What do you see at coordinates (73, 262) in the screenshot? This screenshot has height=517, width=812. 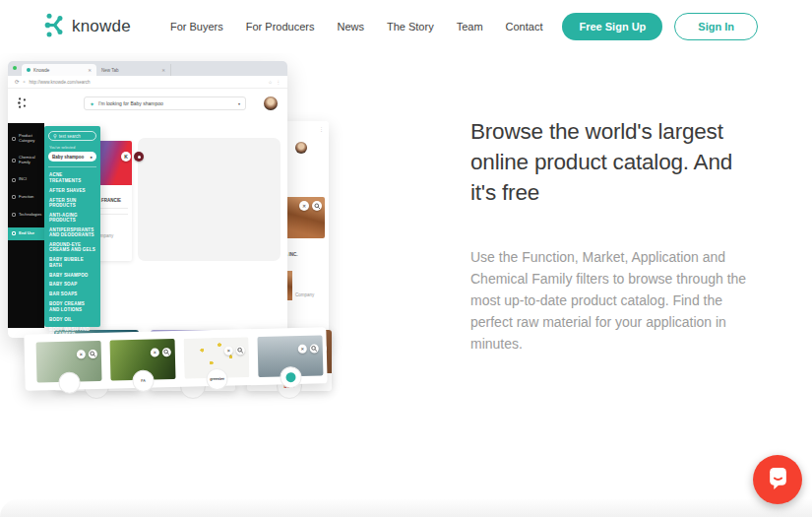 I see `flyout-option-baby-bubble-bath: BABY BUBBLE BATH` at bounding box center [73, 262].